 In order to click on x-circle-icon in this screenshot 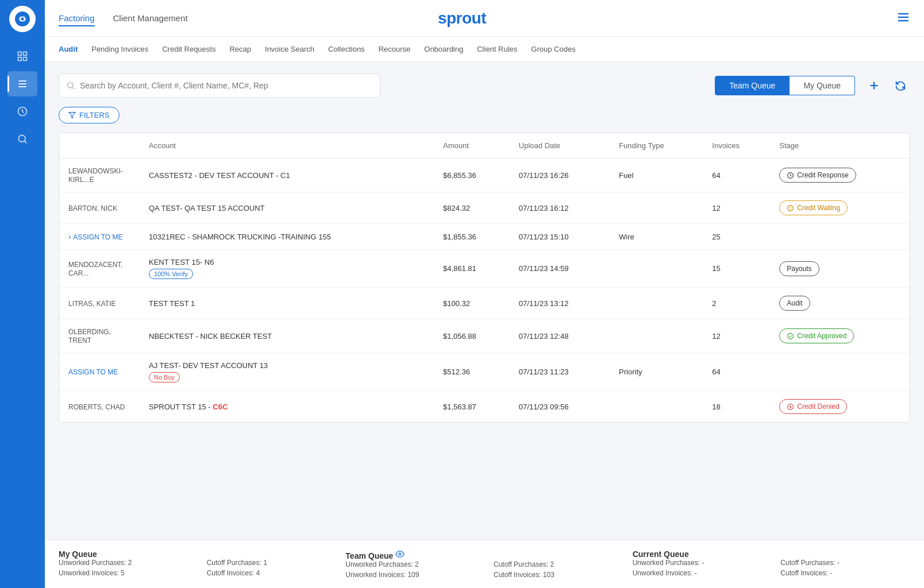, I will do `click(791, 407)`.